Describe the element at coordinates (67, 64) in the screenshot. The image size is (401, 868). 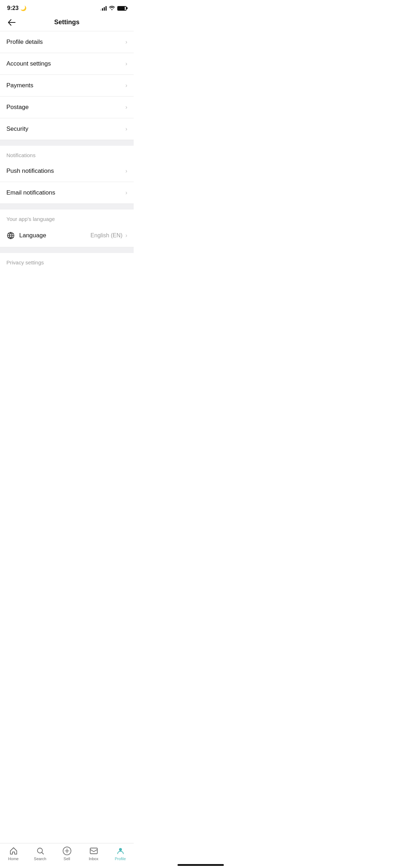
I see `account-settings-item: Account settings ›` at that location.